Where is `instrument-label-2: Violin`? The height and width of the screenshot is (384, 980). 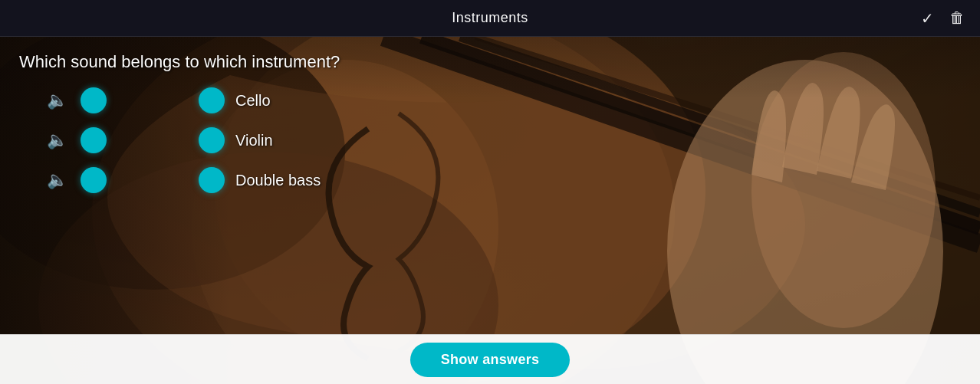
instrument-label-2: Violin is located at coordinates (255, 141).